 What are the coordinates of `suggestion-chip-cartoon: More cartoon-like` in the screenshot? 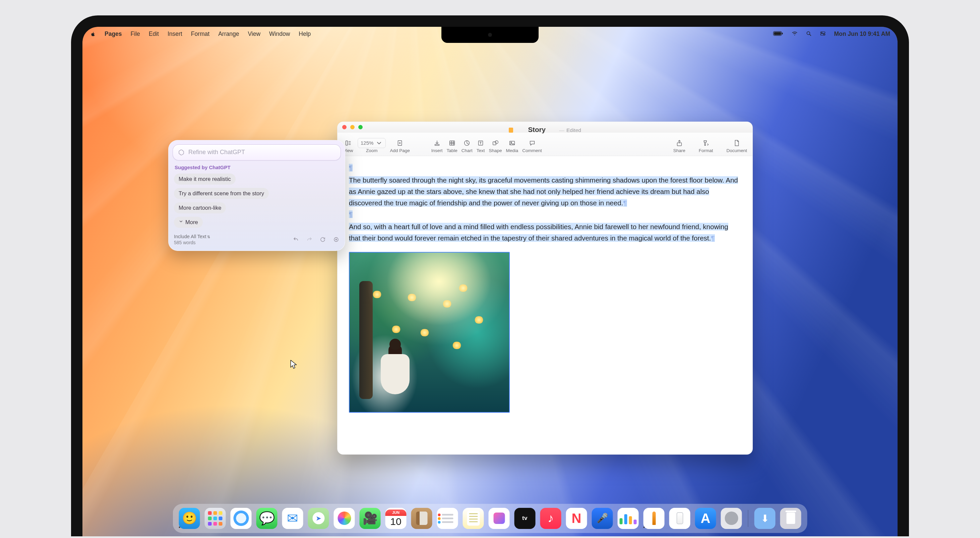 It's located at (200, 208).